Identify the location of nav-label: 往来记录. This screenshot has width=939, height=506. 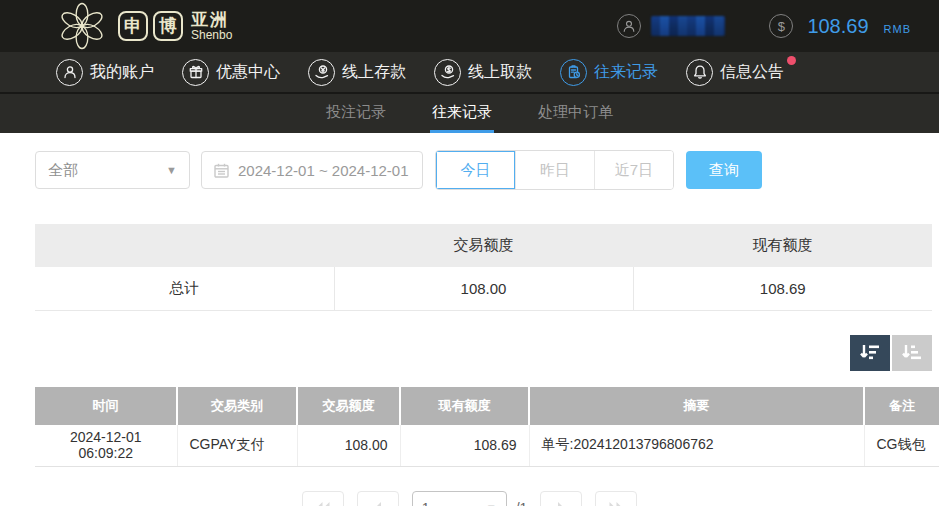
(626, 72).